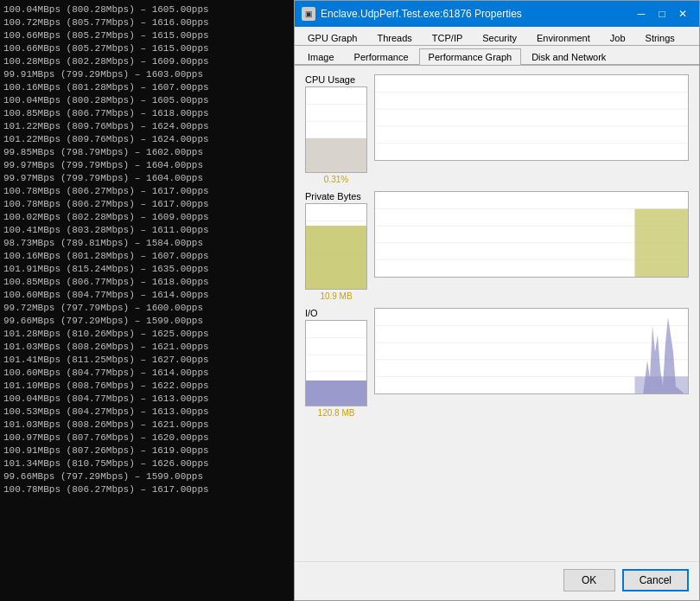 The image size is (700, 601). Describe the element at coordinates (589, 580) in the screenshot. I see `ok-button: OK` at that location.